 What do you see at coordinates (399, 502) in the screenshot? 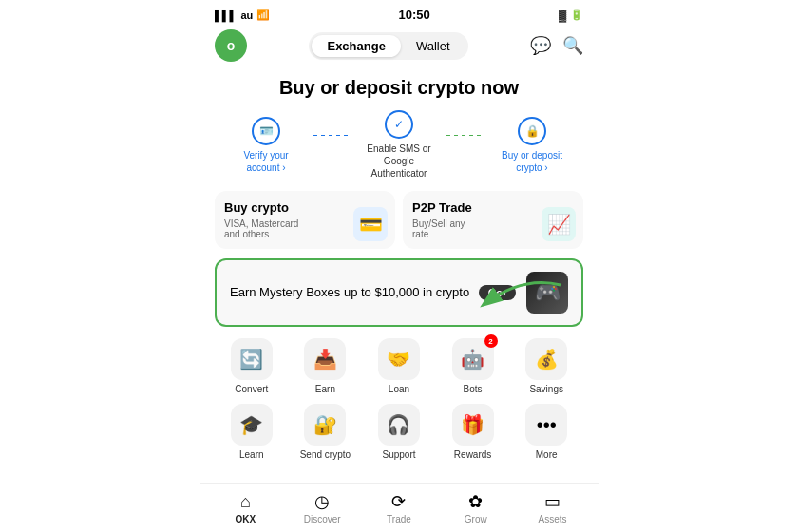
I see `trade-icon: ⟳` at bounding box center [399, 502].